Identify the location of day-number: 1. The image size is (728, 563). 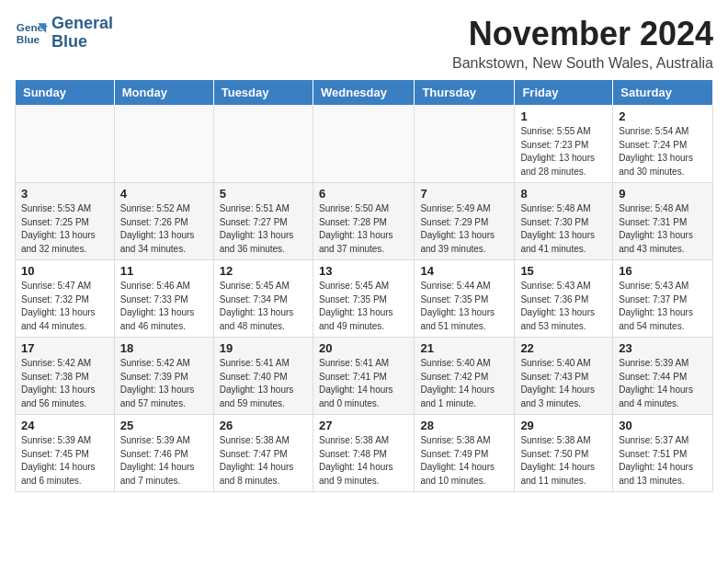
(563, 116).